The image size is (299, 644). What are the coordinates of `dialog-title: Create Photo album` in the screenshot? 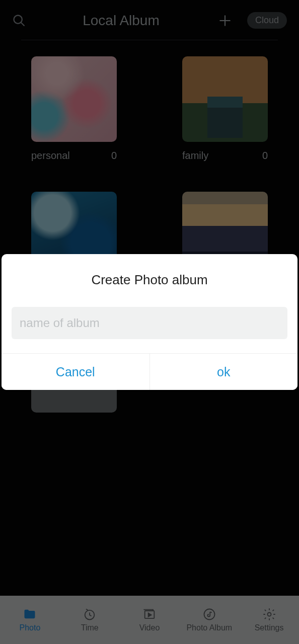 It's located at (150, 279).